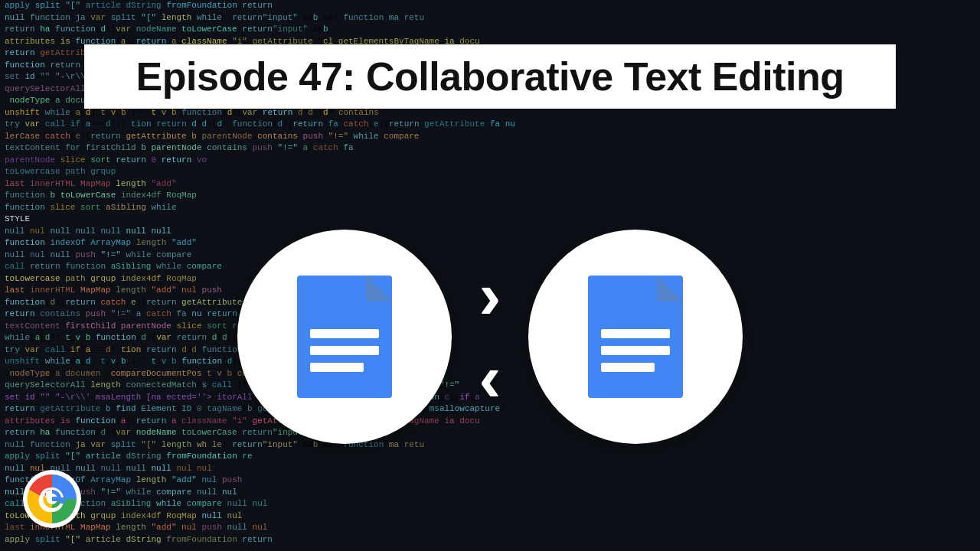 The height and width of the screenshot is (551, 980). Describe the element at coordinates (490, 295) in the screenshot. I see `right-arrow: ›` at that location.